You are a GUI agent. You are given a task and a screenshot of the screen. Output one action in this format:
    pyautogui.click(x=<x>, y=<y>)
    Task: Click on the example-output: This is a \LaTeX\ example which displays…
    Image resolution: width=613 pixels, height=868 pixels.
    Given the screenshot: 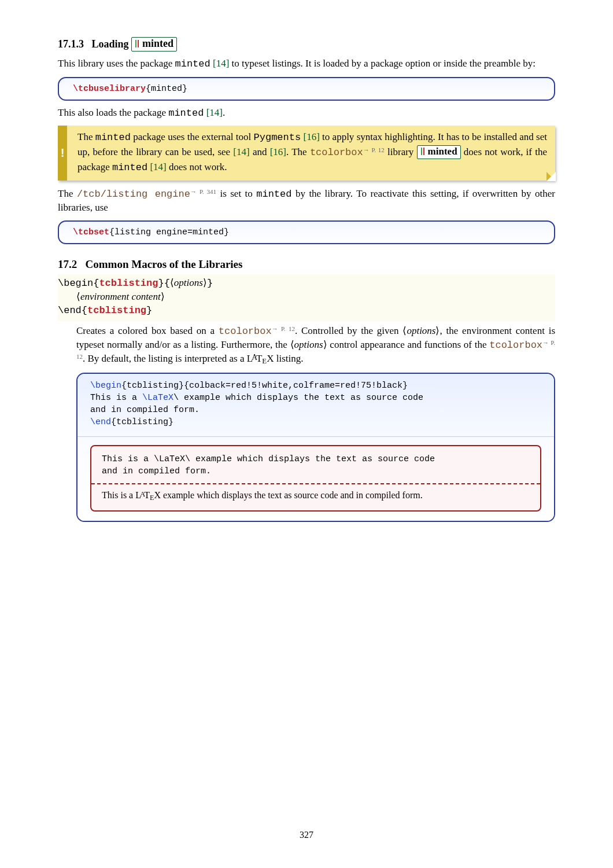 What is the action you would take?
    pyautogui.click(x=316, y=479)
    